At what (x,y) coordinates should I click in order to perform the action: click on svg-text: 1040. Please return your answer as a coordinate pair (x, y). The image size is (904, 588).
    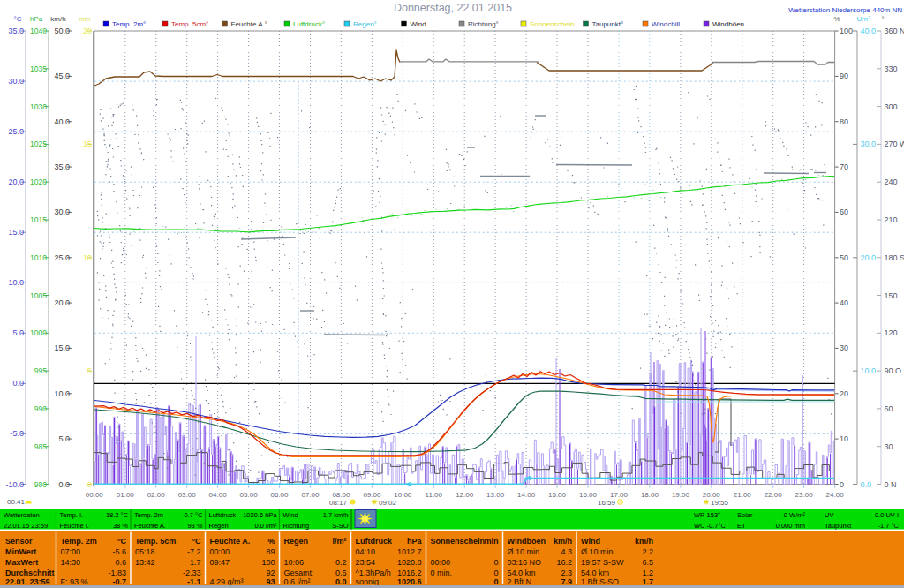
    Looking at the image, I should click on (39, 31).